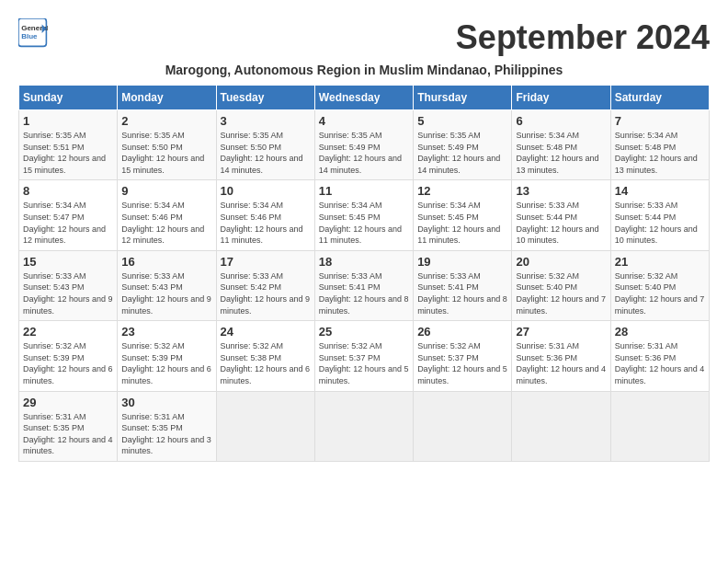  Describe the element at coordinates (33, 33) in the screenshot. I see `logo-icon: General Blue` at that location.